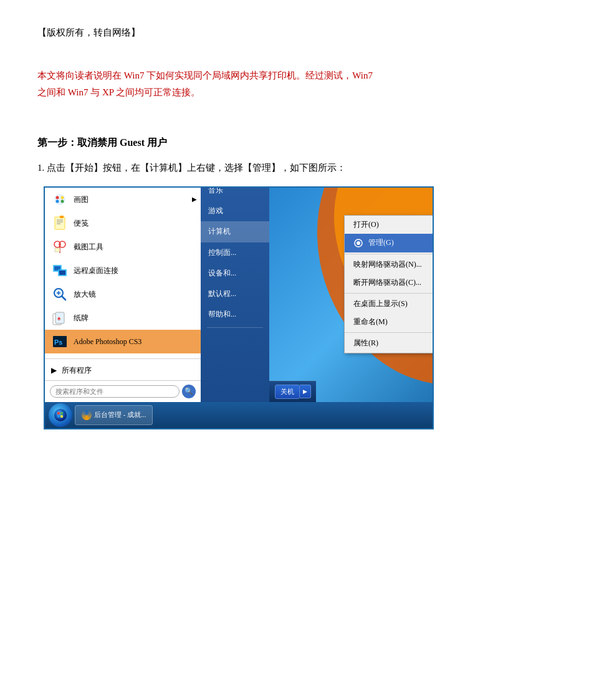 Image resolution: width=589 pixels, height=700 pixels. I want to click on right-menu-default-label: 默认程..., so click(222, 294).